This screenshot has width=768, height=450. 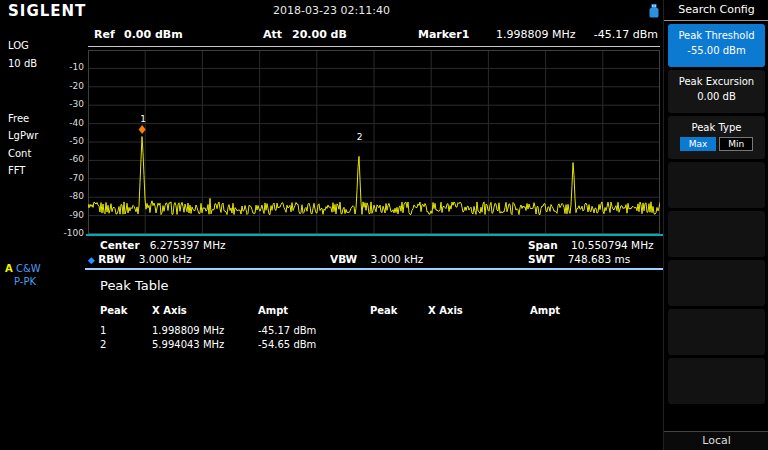 I want to click on peak-table-cell: -45.17 dBm, so click(x=314, y=330).